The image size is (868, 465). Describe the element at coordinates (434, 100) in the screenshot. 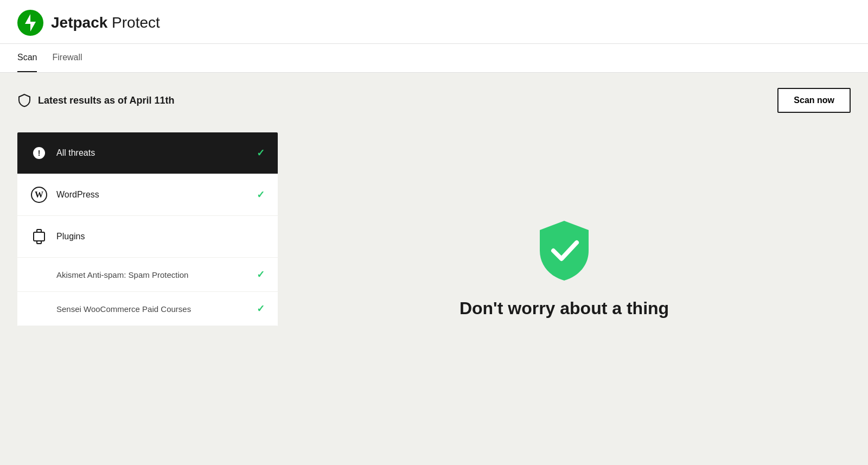

I see `status-bar: Latest results as of April 11th Scan now` at that location.